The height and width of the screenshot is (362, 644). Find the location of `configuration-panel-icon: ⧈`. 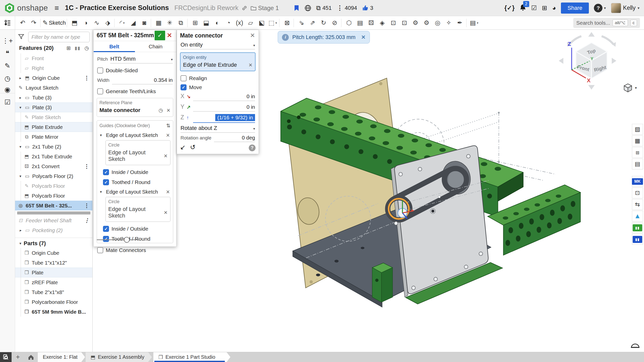

configuration-panel-icon: ⧈ is located at coordinates (637, 153).